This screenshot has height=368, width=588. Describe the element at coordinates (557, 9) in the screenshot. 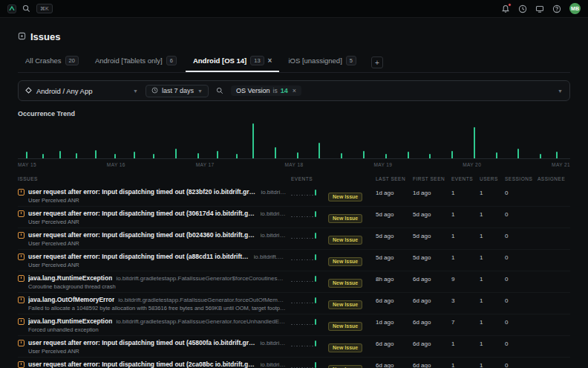

I see `help-icon` at that location.